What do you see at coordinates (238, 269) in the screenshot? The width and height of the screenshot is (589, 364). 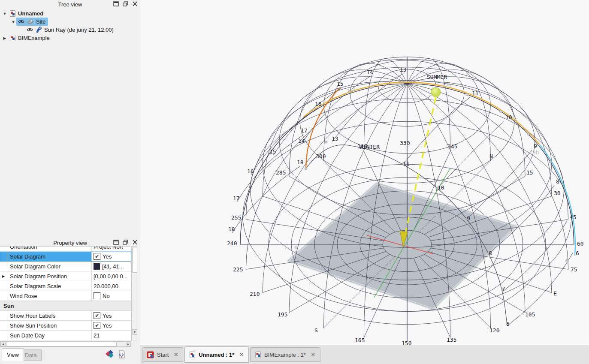 I see `azimuth-label: 225` at bounding box center [238, 269].